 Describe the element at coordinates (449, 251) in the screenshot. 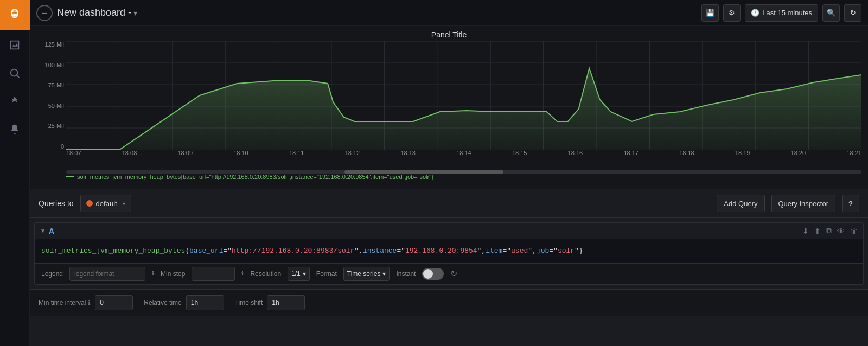

I see `query-input-area: solr_metrics_jvm_memory_heap_bytes{base_…` at that location.